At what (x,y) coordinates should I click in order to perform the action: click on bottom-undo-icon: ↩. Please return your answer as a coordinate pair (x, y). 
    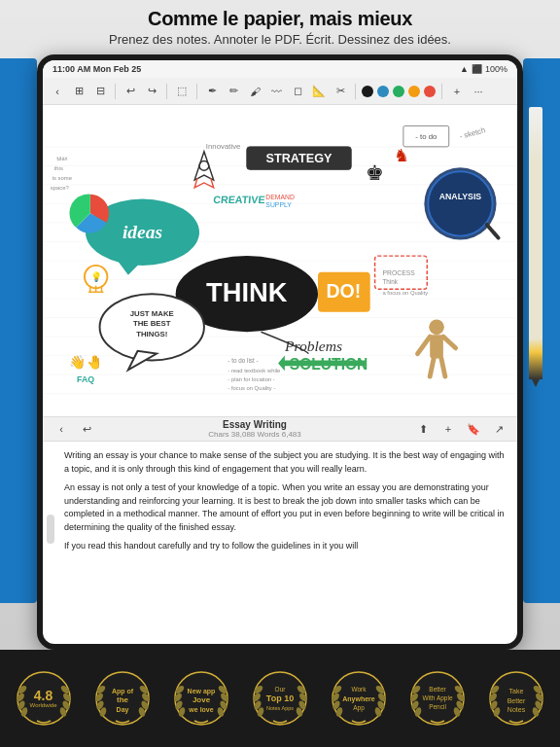
    Looking at the image, I should click on (87, 429).